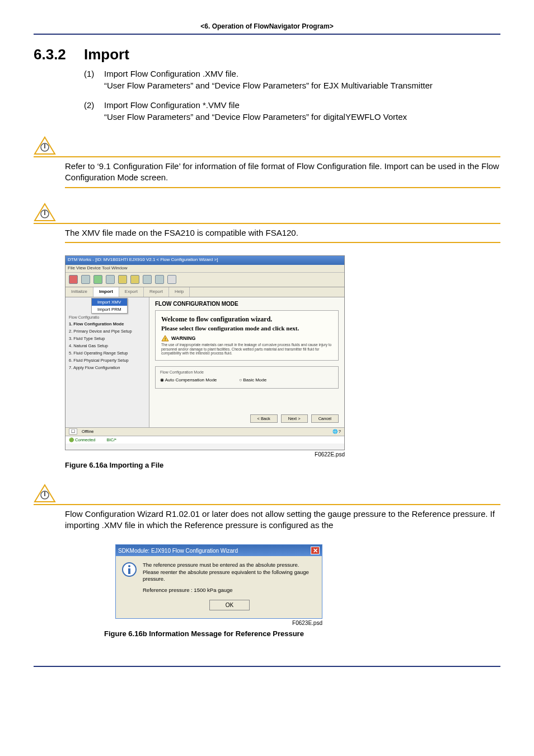 The image size is (534, 756). What do you see at coordinates (229, 590) in the screenshot?
I see `dialog-reference-pressure: Reference pressure : 1500 kPa gauge` at bounding box center [229, 590].